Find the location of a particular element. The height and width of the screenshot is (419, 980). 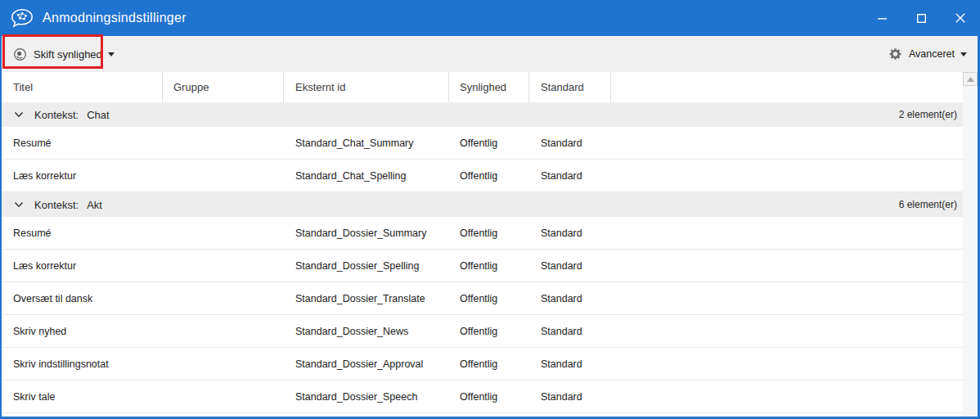

row-cell: Oversæt til dansk is located at coordinates (82, 298).